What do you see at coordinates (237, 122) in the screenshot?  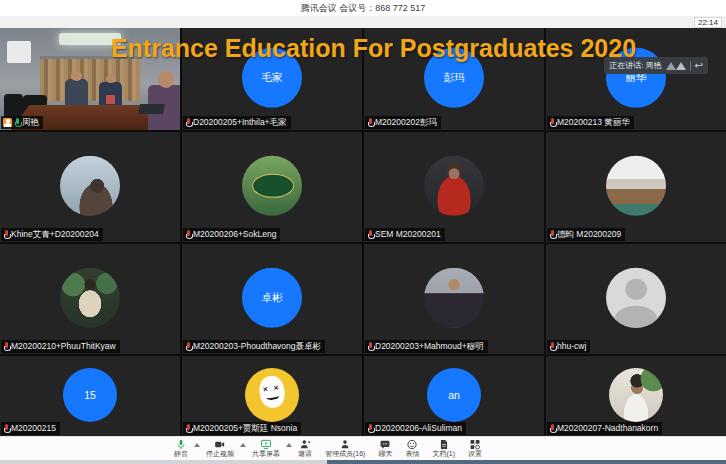 I see `participant-name-label: D20200205+Inthila+毛家` at bounding box center [237, 122].